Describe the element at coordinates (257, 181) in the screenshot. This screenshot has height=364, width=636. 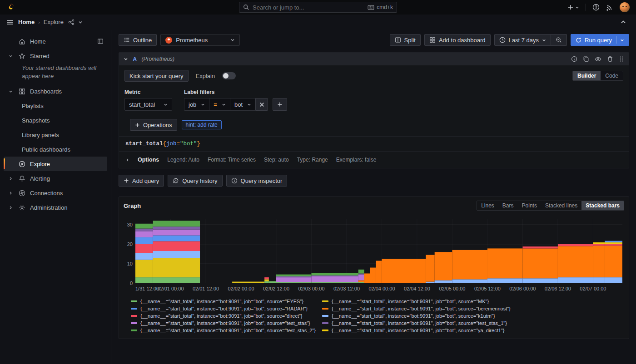
I see `query-inspector-button: Query inspector` at that location.